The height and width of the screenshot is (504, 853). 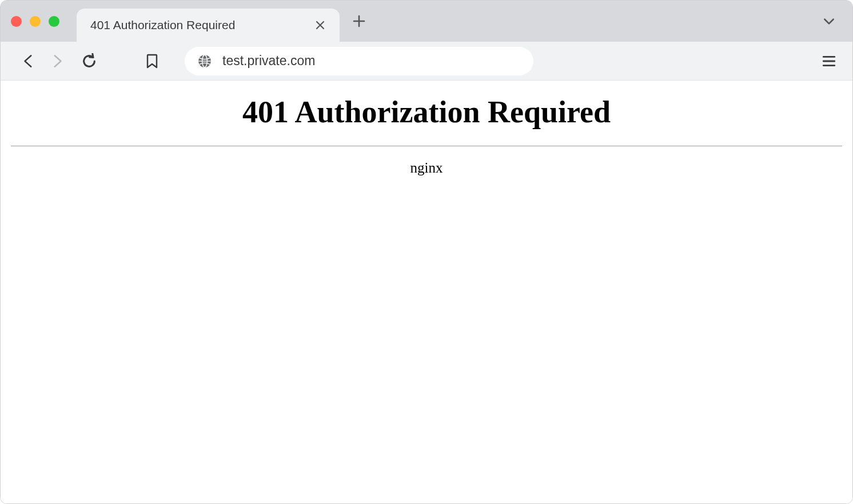 I want to click on reload-icon, so click(x=89, y=61).